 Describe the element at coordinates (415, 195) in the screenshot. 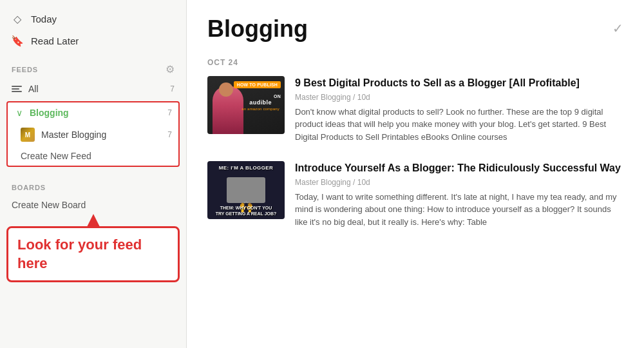

I see `article-item: ME: I'M A BLOGGER 🙌 THEM: WHY DON'T YOUT…` at that location.